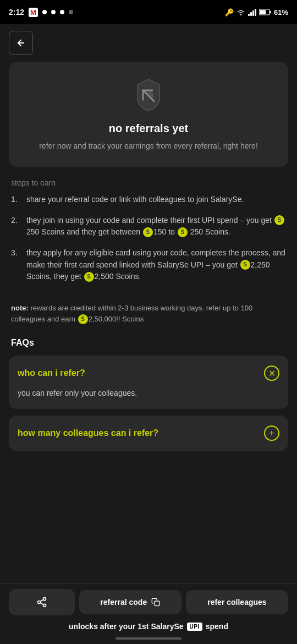 Image resolution: width=297 pixels, height=644 pixels. Describe the element at coordinates (148, 601) in the screenshot. I see `bottom-actions: referral code refer colleagues` at that location.